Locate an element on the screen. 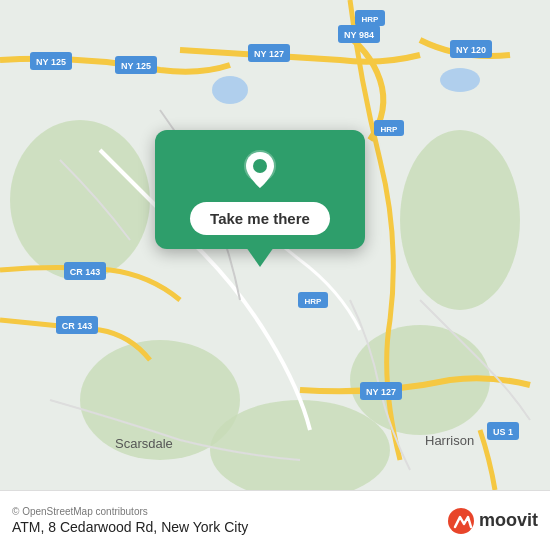  location-label: ATM, 8 Cedarwood Rd, New York City is located at coordinates (130, 527).